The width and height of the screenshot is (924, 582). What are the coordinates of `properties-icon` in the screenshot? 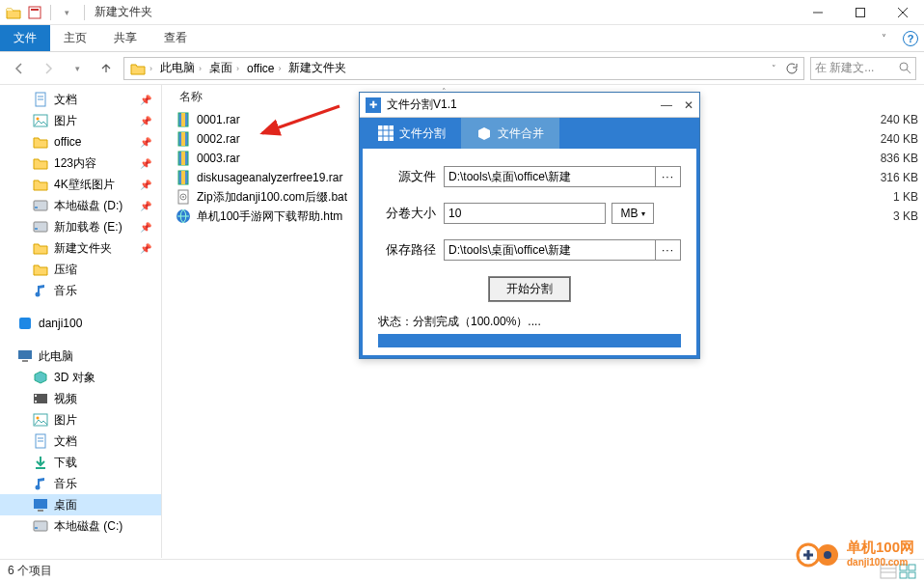 It's located at (35, 13).